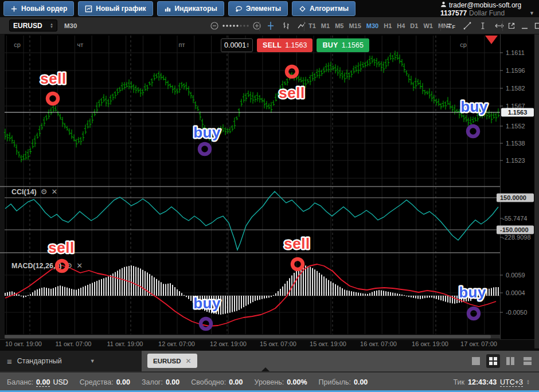 Image resolution: width=539 pixels, height=392 pixels. I want to click on sell-button-label: SELL, so click(272, 45).